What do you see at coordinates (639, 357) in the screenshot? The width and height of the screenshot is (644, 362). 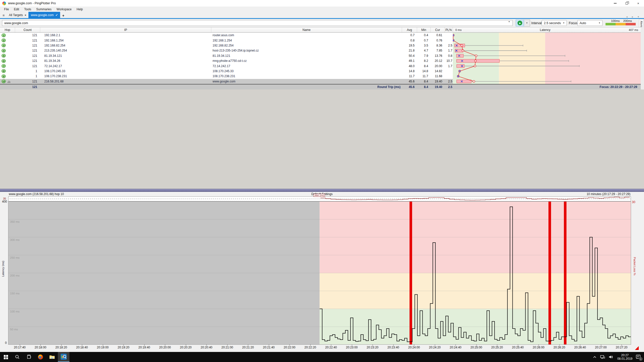 I see `action-center-button: 1` at bounding box center [639, 357].